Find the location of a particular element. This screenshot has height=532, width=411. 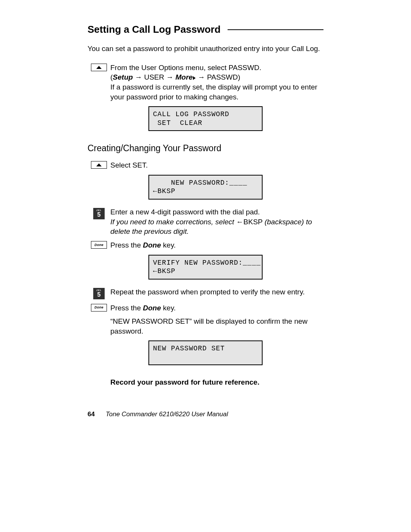

lcd-wrap: CALL LOG PASSWORD SET CLEAR is located at coordinates (206, 119).